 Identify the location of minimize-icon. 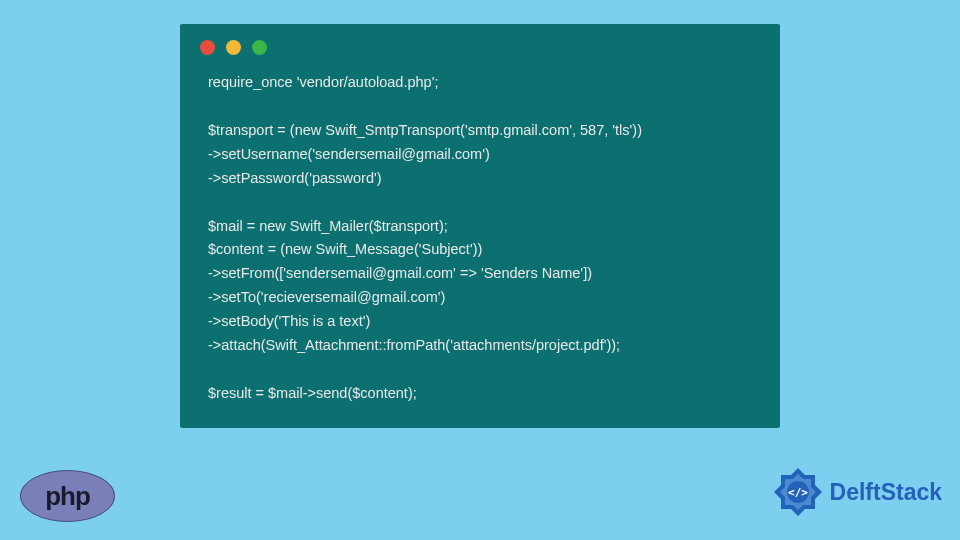
(234, 48).